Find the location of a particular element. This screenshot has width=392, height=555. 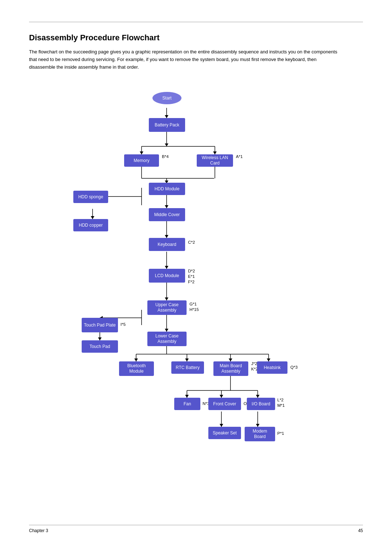

footer-right: 45 is located at coordinates (361, 531).